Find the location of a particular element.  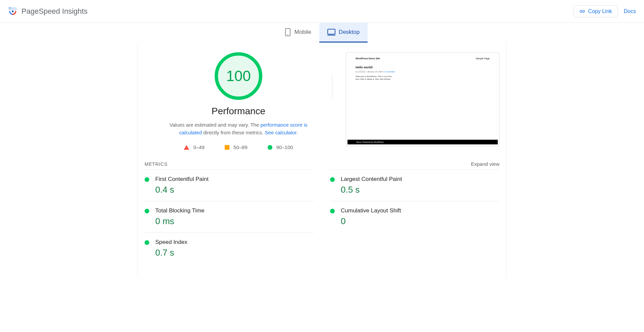

score-gauge: 100 is located at coordinates (238, 76).